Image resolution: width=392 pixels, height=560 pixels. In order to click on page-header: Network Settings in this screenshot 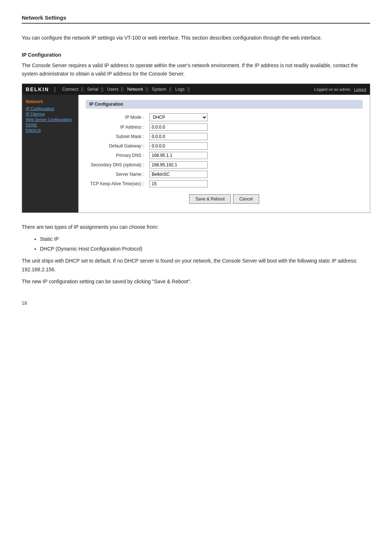, I will do `click(196, 19)`.